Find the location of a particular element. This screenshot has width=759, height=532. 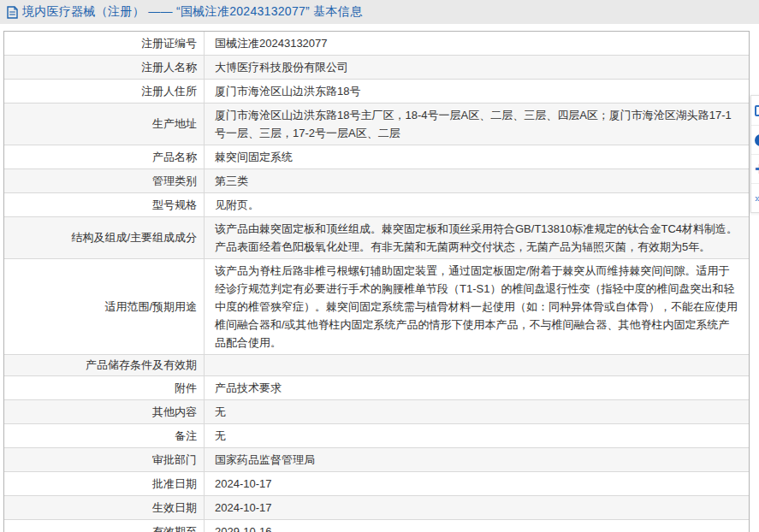

row-label: 其他内容 is located at coordinates (104, 412).